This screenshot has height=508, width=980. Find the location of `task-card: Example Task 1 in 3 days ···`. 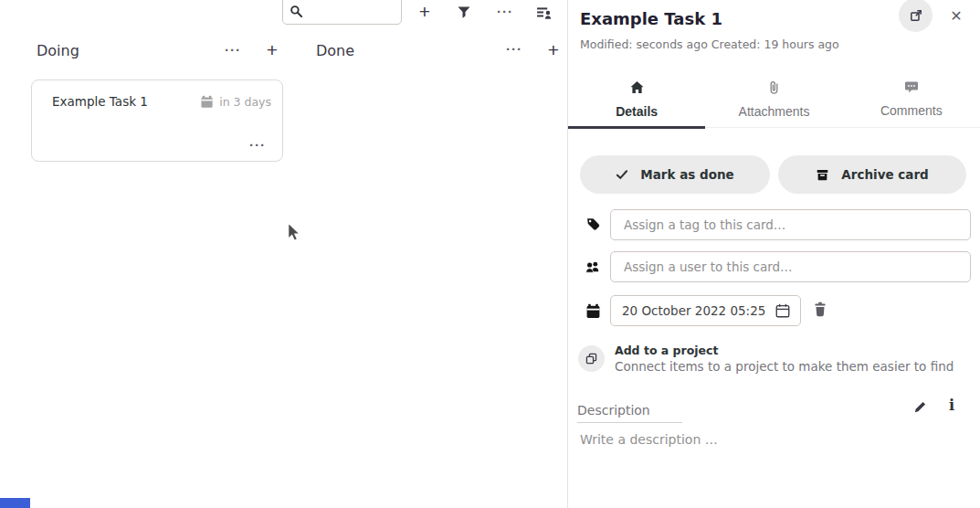

task-card: Example Task 1 in 3 days ··· is located at coordinates (157, 121).